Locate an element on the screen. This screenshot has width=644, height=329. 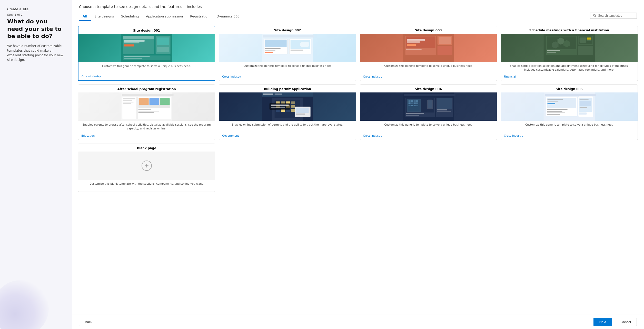
card-title: Site design 004 is located at coordinates (428, 89).